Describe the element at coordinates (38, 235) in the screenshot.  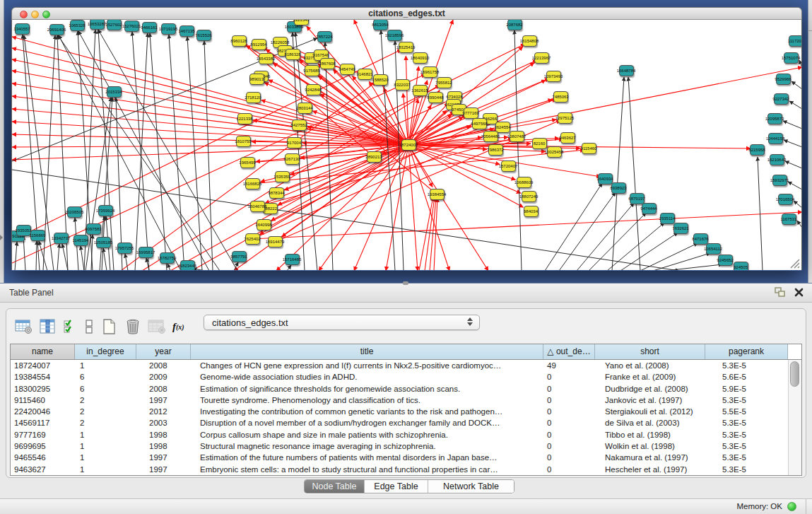
I see `graph-node: 1156869` at that location.